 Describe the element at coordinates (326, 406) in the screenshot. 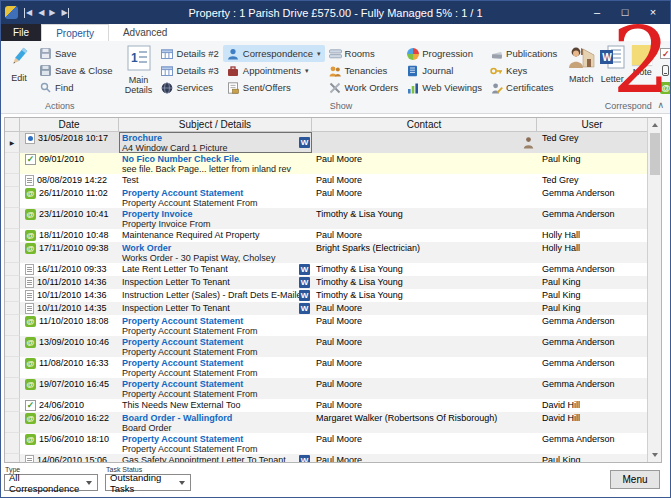

I see `table-row: ✓24/06/2010This Needs New External TooPa…` at that location.